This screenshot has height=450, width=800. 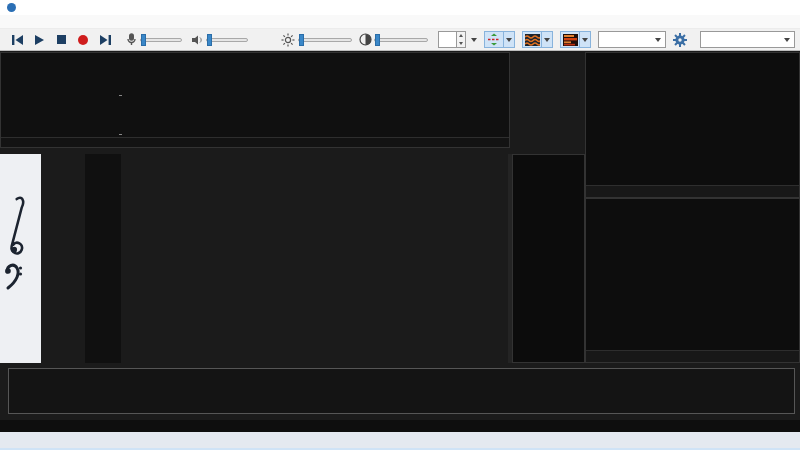 I want to click on menu-bar, so click(x=400, y=22).